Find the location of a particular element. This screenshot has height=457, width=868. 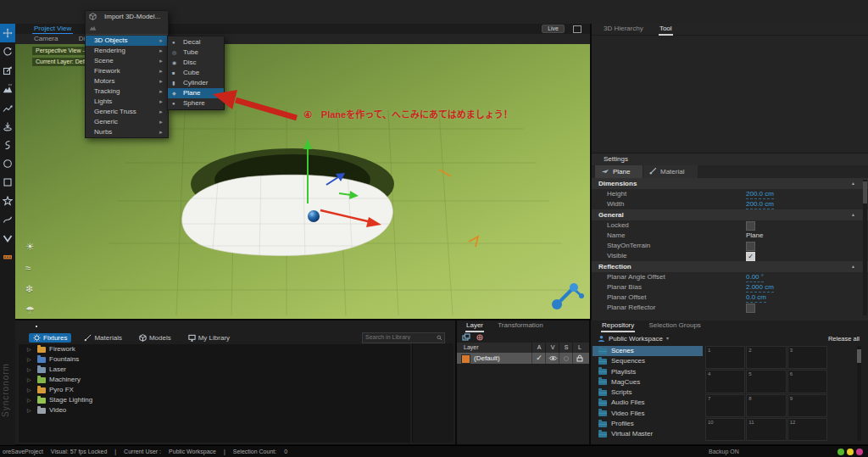

polygon-select-tool-icon is located at coordinates (8, 238).